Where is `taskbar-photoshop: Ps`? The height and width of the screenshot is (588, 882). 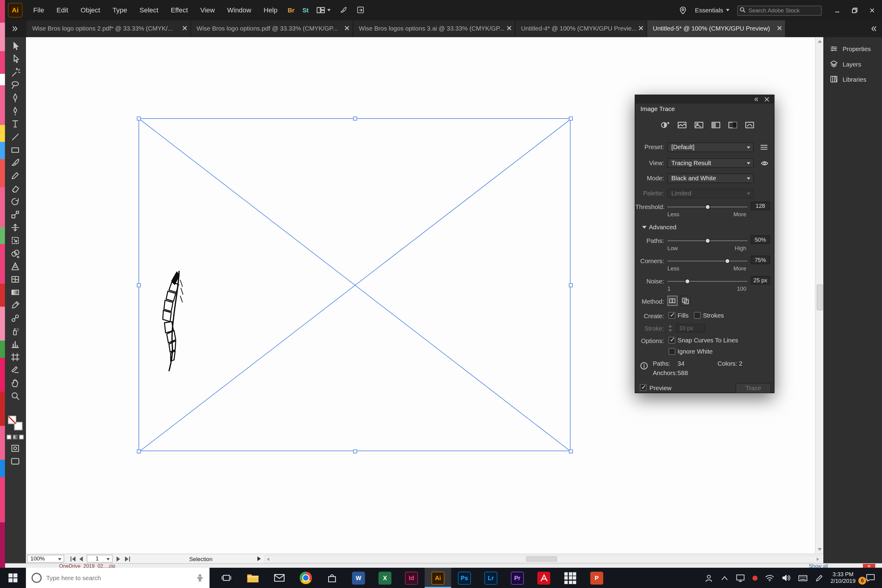
taskbar-photoshop: Ps is located at coordinates (464, 578).